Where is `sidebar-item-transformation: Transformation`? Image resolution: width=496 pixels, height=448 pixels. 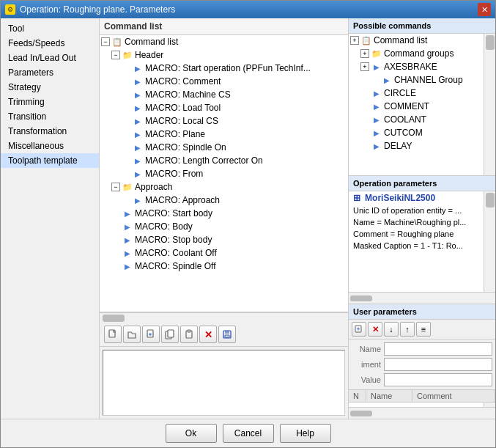 sidebar-item-transformation: Transformation is located at coordinates (50, 131).